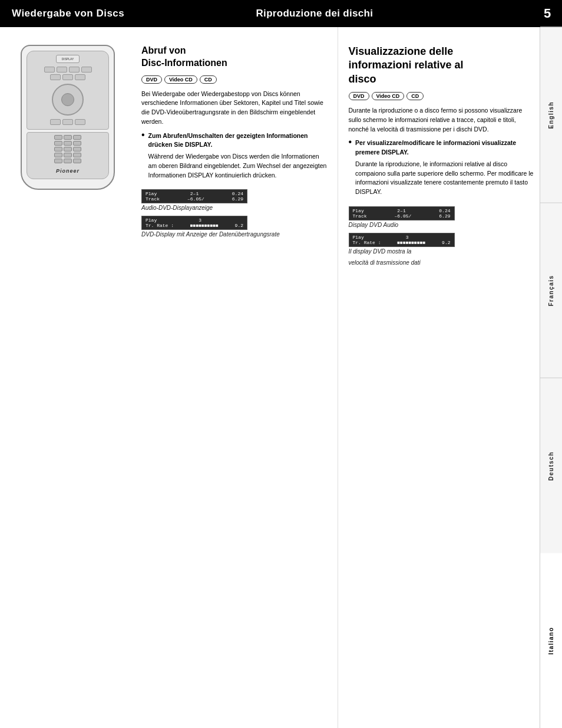 This screenshot has height=728, width=562. What do you see at coordinates (444, 148) in the screenshot?
I see `italian-bullet-heading: Per visualizzare/modificare le informazi…` at bounding box center [444, 148].